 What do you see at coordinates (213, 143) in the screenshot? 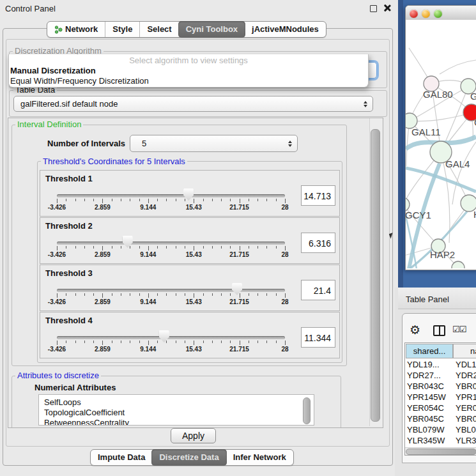
I see `num-intervals-combobox: 5` at bounding box center [213, 143].